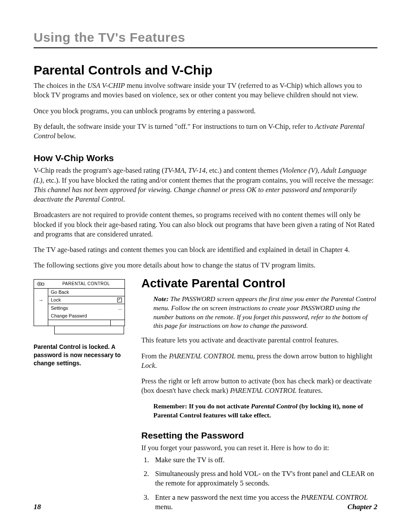  I want to click on activate-paragraph-1: This feature lets you activate and deact…, so click(259, 340).